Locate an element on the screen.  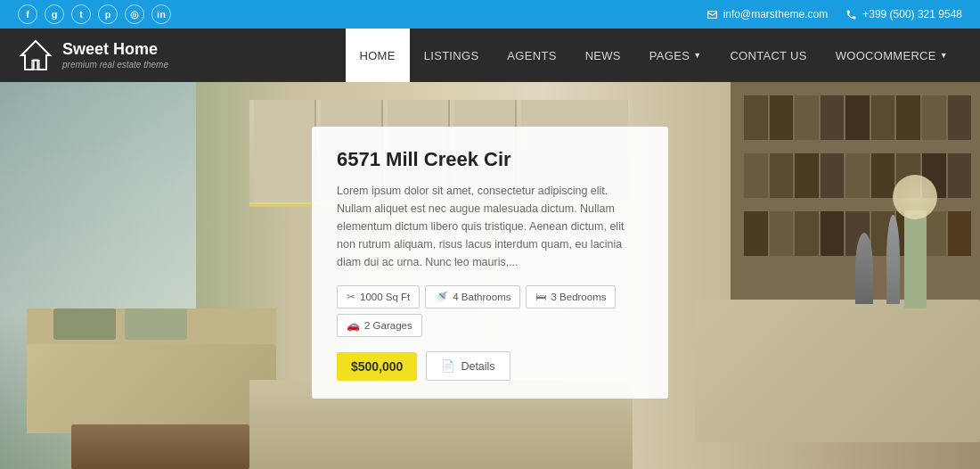
logo-subtitle: premium real estate theme is located at coordinates (116, 65).